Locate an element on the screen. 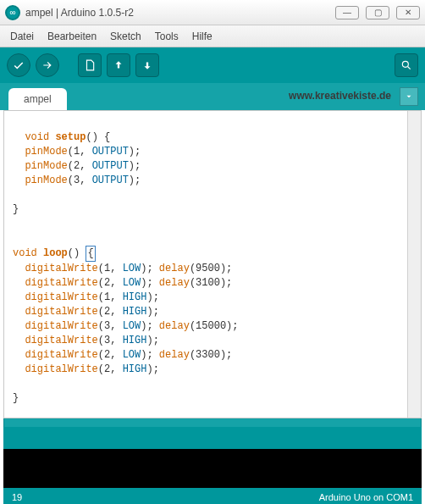  vertical-scrollbar is located at coordinates (414, 264).